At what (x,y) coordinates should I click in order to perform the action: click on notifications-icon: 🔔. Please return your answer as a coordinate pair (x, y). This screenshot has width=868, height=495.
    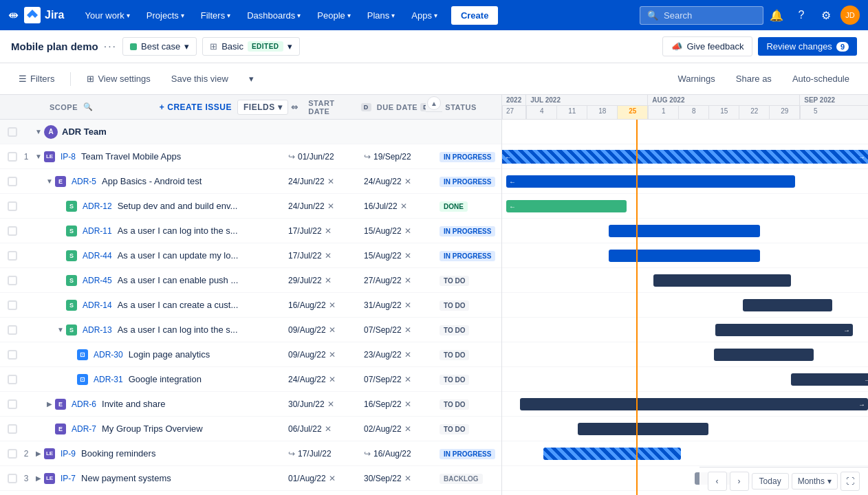
    Looking at the image, I should click on (777, 15).